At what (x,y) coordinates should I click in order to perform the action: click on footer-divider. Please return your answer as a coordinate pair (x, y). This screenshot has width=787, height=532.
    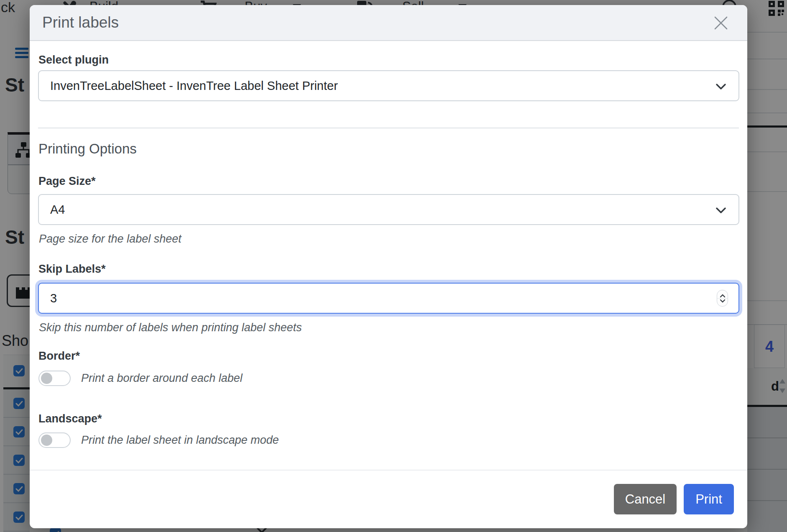
    Looking at the image, I should click on (388, 470).